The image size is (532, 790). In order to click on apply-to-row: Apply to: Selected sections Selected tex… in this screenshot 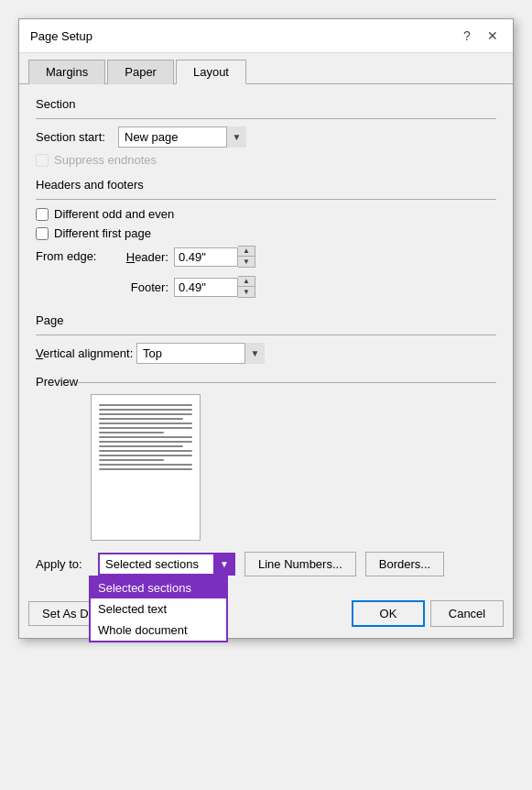, I will do `click(266, 565)`.